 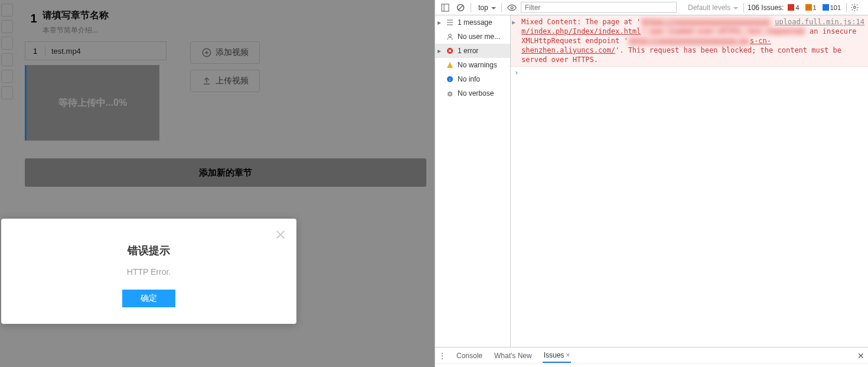 What do you see at coordinates (442, 356) in the screenshot?
I see `drawer-menu-button: ⋮` at bounding box center [442, 356].